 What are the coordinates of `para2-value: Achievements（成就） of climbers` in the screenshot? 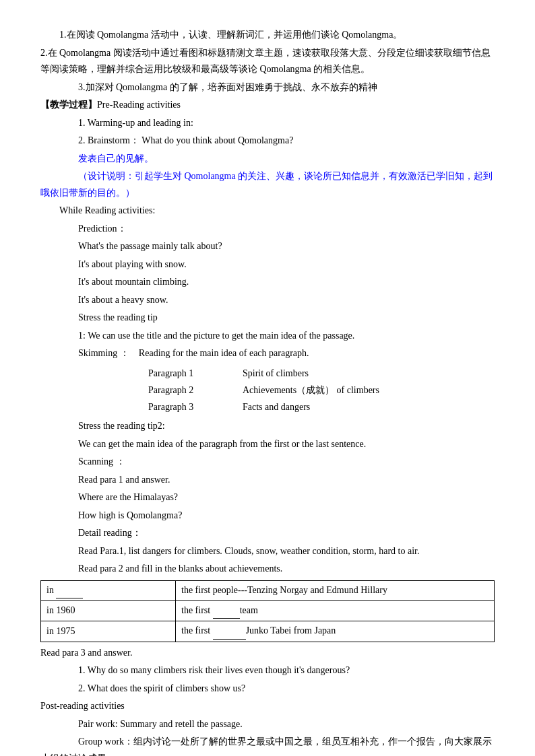 It's located at (369, 390).